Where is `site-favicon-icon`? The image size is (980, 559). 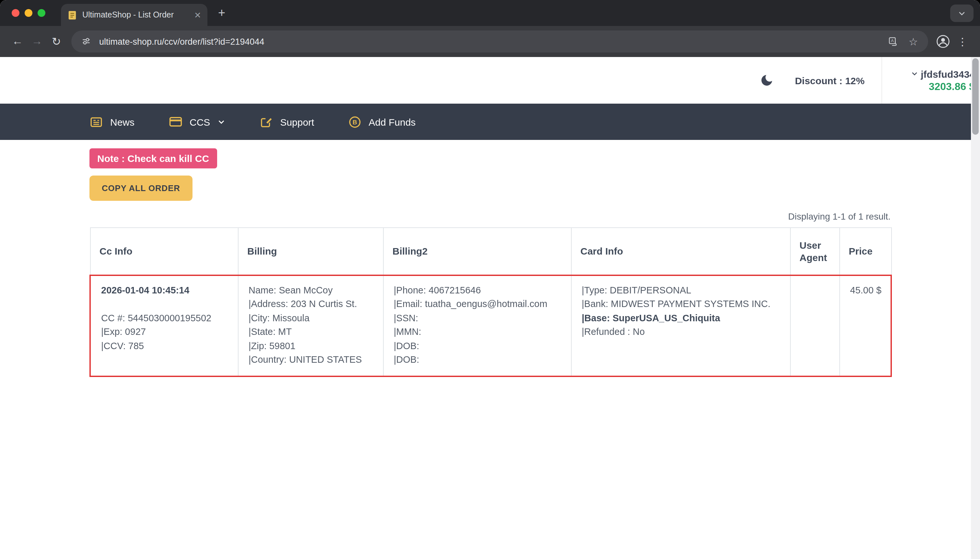
site-favicon-icon is located at coordinates (72, 15).